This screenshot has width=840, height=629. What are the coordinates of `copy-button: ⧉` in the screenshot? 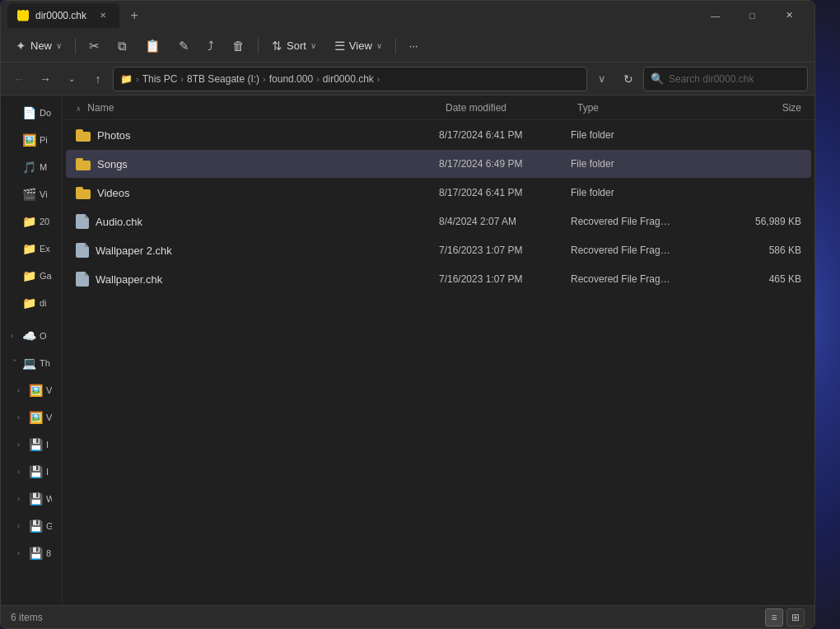 It's located at (122, 46).